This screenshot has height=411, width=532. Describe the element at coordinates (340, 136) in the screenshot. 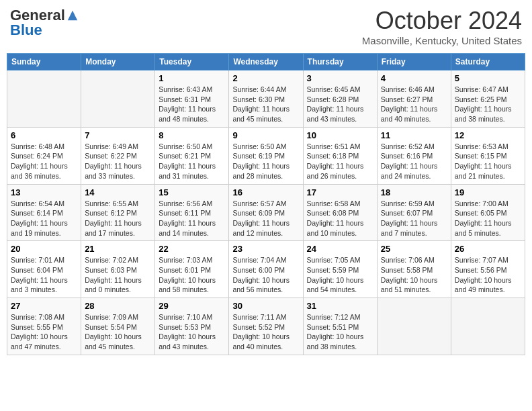

I see `day-number: 10` at that location.